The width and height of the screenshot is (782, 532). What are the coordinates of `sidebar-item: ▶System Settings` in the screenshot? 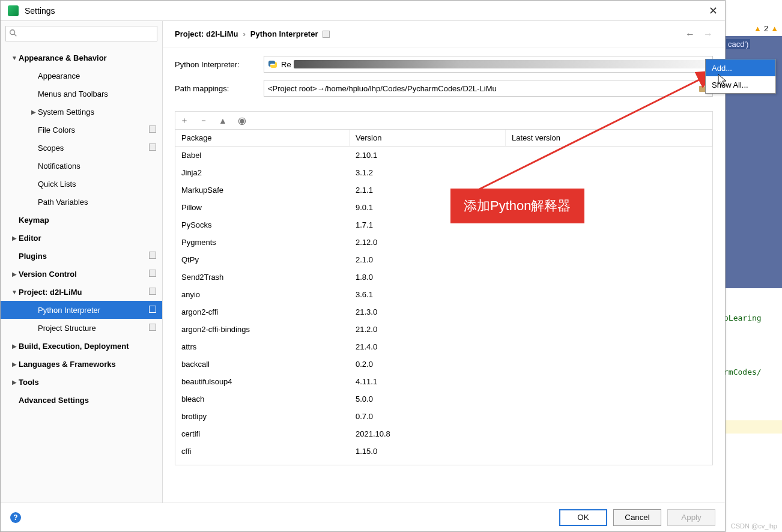 It's located at (82, 112).